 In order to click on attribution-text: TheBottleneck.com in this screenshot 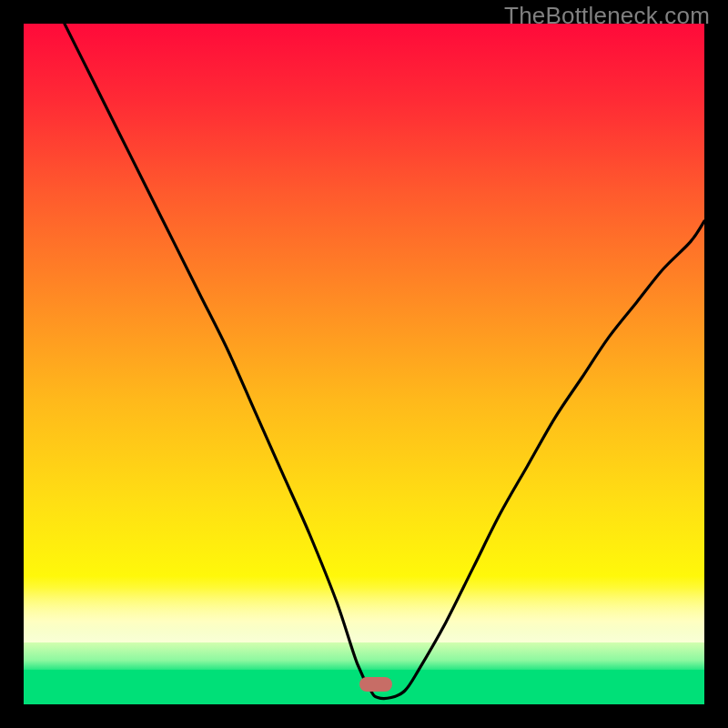, I will do `click(607, 16)`.